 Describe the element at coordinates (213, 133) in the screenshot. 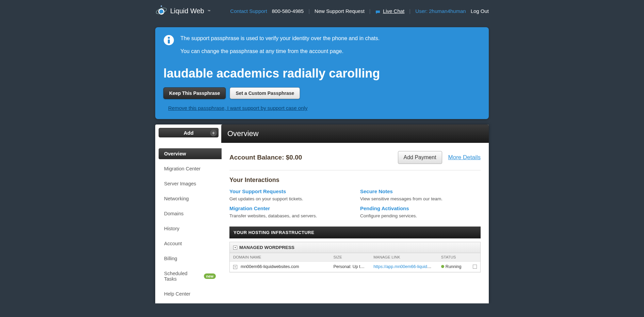

I see `plus-icon: +` at that location.